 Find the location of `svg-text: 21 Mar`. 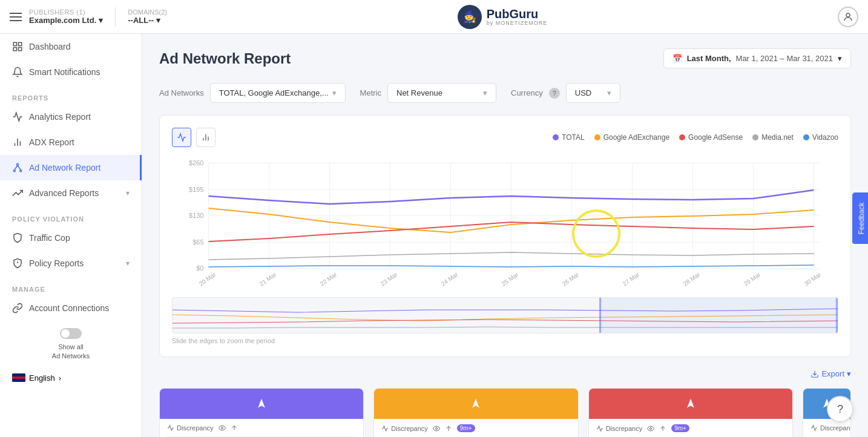

svg-text: 21 Mar is located at coordinates (268, 278).